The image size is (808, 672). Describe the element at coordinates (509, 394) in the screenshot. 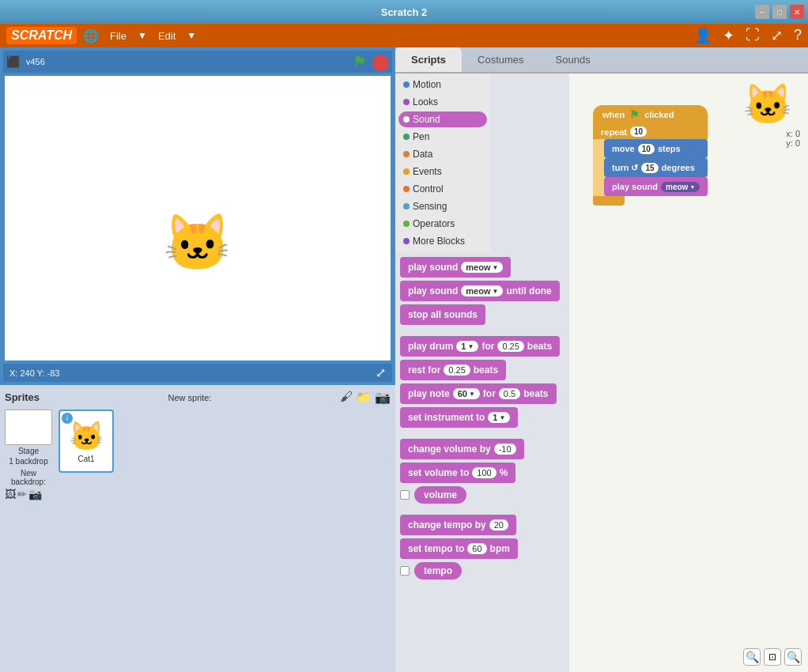

I see `note-beats-value: 0.5` at that location.